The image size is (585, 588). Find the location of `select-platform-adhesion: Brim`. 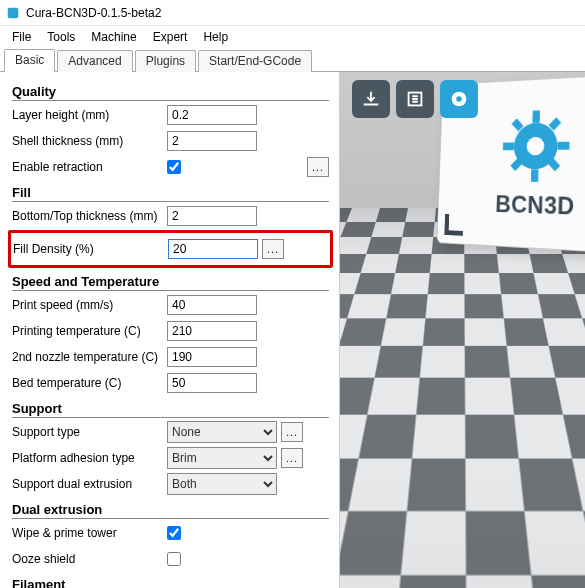

select-platform-adhesion: Brim is located at coordinates (222, 458).